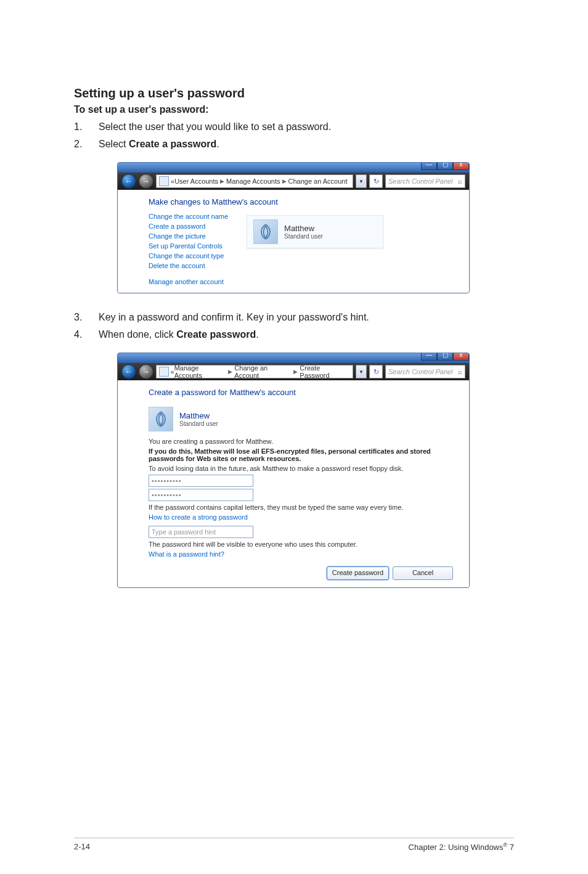 Image resolution: width=588 pixels, height=874 pixels. Describe the element at coordinates (86, 144) in the screenshot. I see `step-number: 2.` at that location.